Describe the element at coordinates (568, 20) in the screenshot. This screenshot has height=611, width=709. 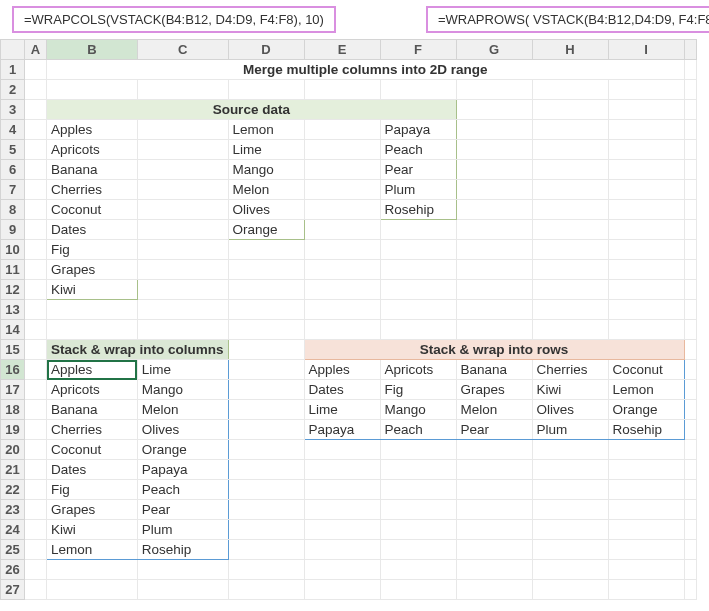
I see `formula-right: =WRAPROWS( VSTACK(B4:B12,D4:D9, F4:F8), …` at that location.